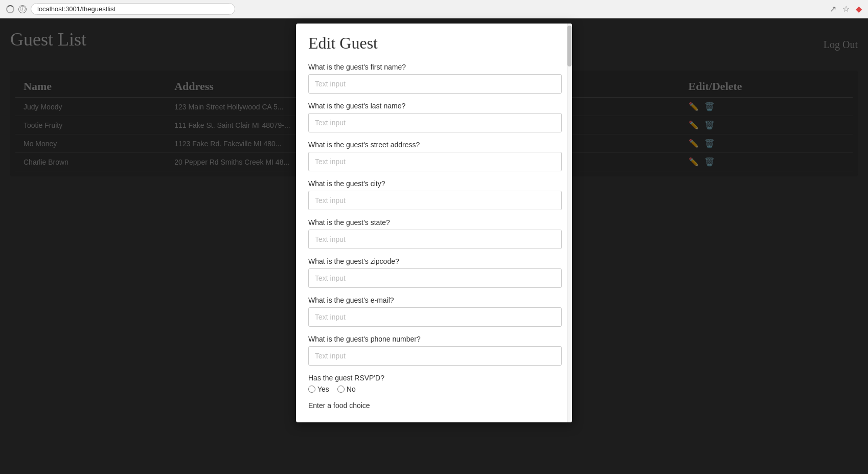  I want to click on field-group-city: What is the guest's city?, so click(435, 195).